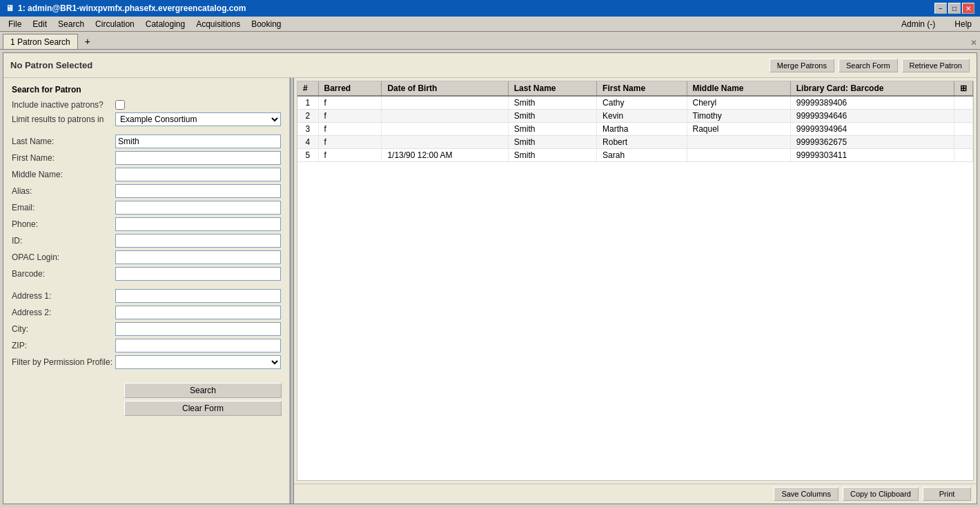 This screenshot has height=507, width=980. I want to click on search-form-button: Search Form, so click(868, 66).